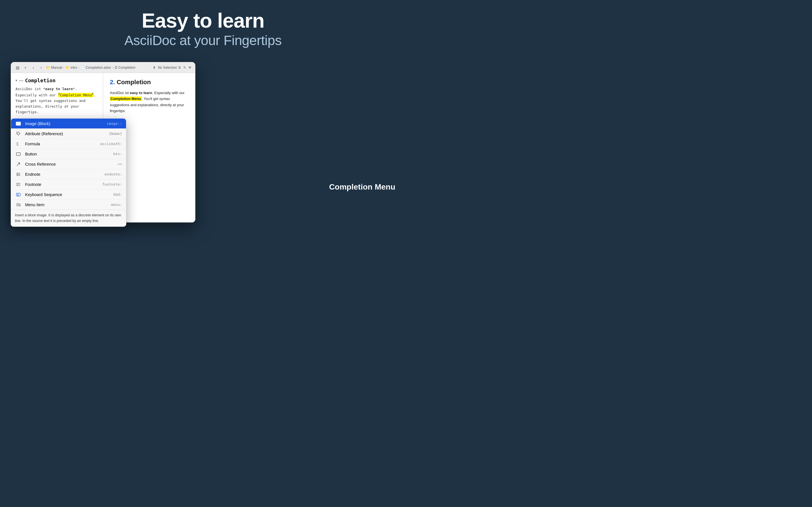 The image size is (812, 507). I want to click on forward-button: ›, so click(41, 68).